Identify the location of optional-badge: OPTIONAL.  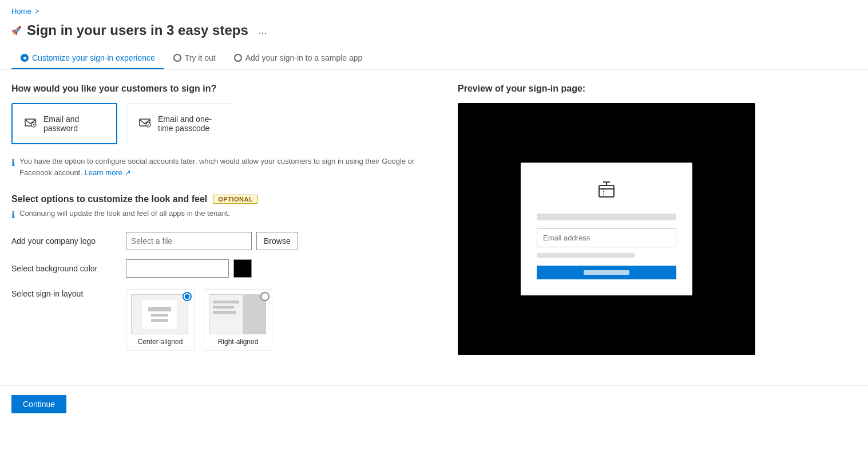
(236, 199).